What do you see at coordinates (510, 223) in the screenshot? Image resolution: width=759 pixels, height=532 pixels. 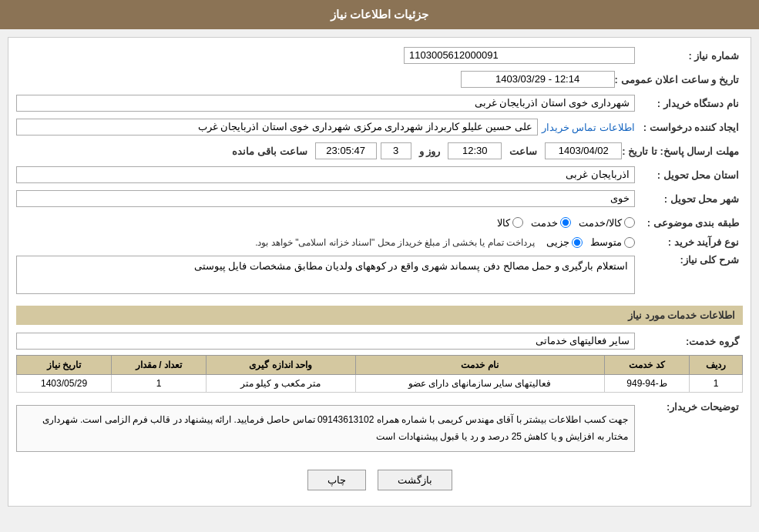 I see `category-kala-item: کالا` at bounding box center [510, 223].